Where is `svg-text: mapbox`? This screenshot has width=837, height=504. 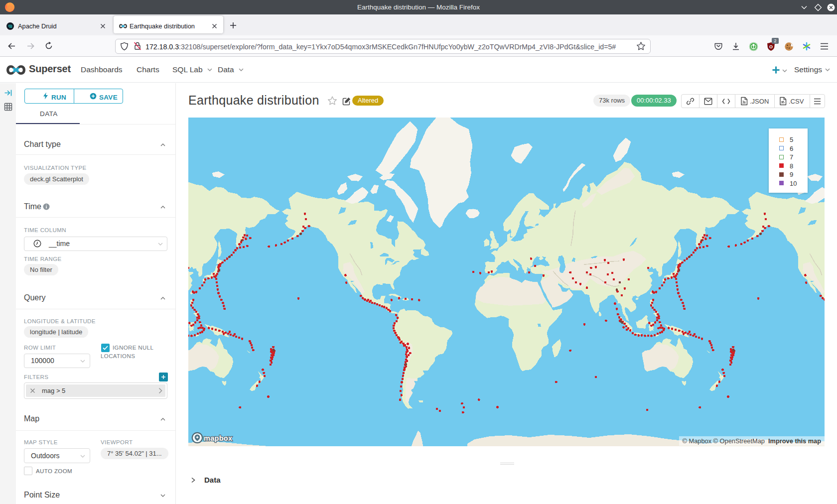 svg-text: mapbox is located at coordinates (218, 438).